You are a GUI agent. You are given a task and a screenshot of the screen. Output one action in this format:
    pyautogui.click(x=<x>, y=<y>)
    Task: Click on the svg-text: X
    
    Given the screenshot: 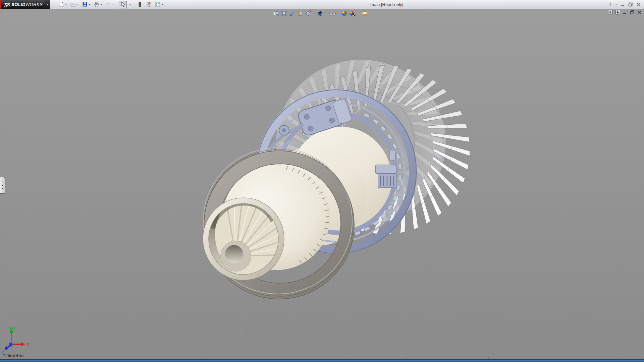 What is the action you would take?
    pyautogui.click(x=28, y=345)
    